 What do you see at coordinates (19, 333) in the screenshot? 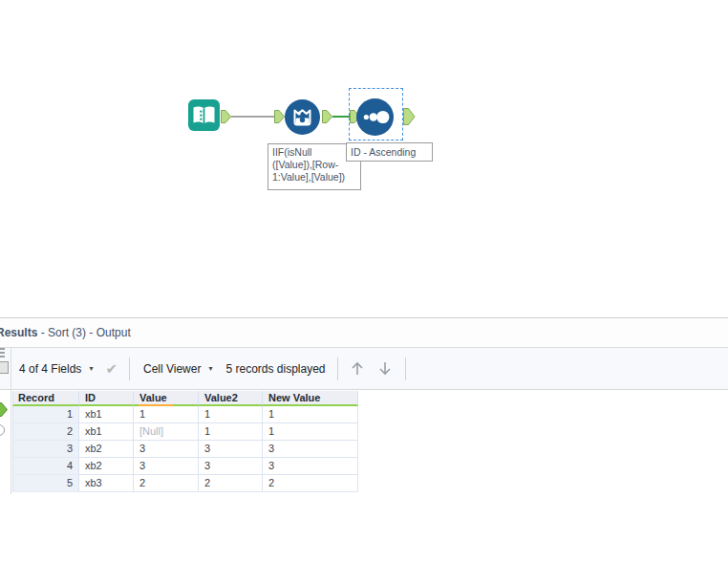
I see `results-title-bold: Results` at bounding box center [19, 333].